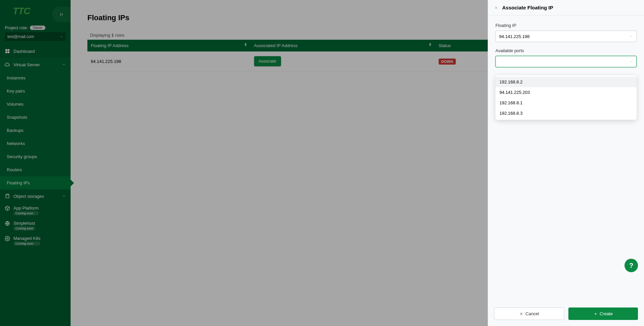  Describe the element at coordinates (566, 98) in the screenshot. I see `available-ports-dropdown: 192.168.8.2 94.141.225.203 192.168.8.1 1…` at that location.